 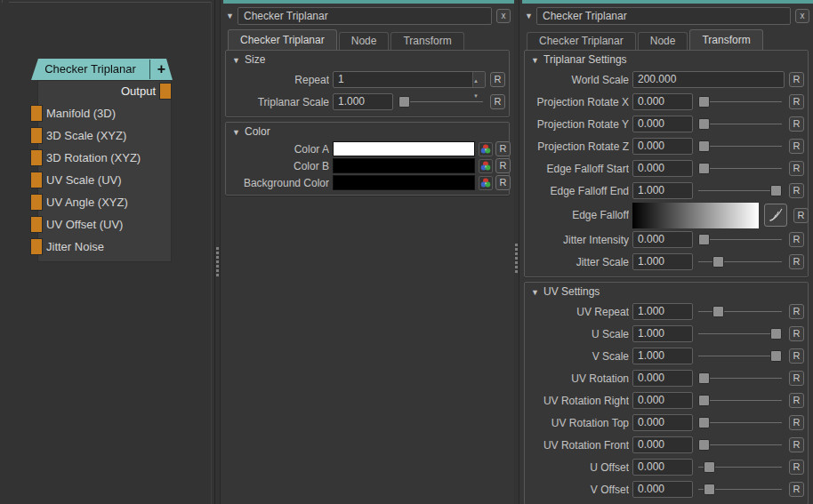 What do you see at coordinates (704, 423) in the screenshot?
I see `slider-handle-uv-rotation-top` at bounding box center [704, 423].